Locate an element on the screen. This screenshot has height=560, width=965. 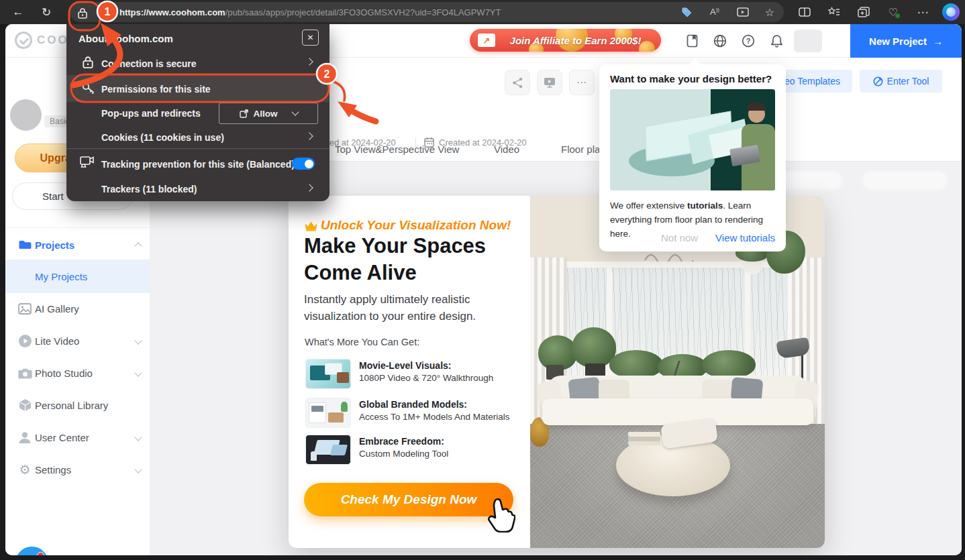
tutorial-image is located at coordinates (693, 139).